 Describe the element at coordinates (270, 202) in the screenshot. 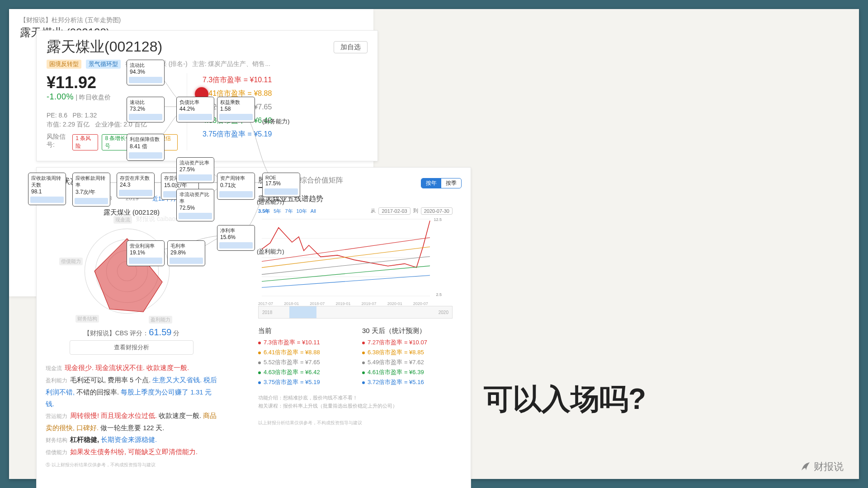

I see `dupont-group-op: (运营能力)` at that location.